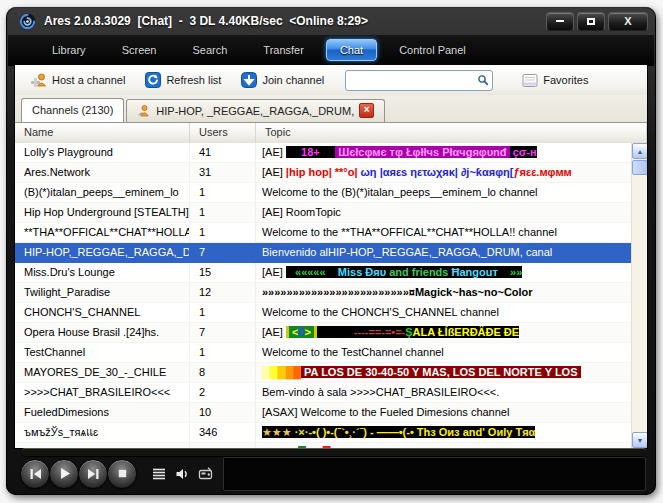  Describe the element at coordinates (310, 332) in the screenshot. I see `topic-segment: >` at that location.